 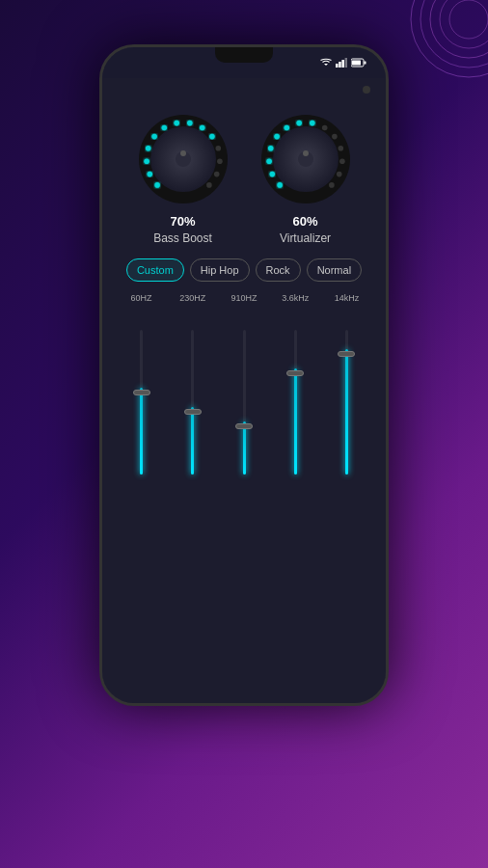 What do you see at coordinates (305, 230) in the screenshot?
I see `knob-label-virtualizer: 60% Virtualizer` at bounding box center [305, 230].